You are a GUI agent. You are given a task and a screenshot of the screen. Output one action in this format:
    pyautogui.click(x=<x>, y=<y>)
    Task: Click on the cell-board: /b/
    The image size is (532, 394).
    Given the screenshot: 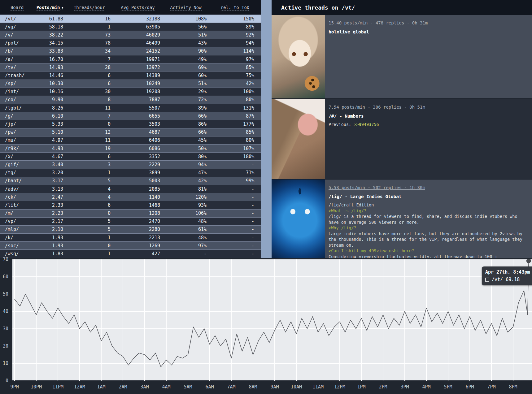 What is the action you would take?
    pyautogui.click(x=17, y=51)
    